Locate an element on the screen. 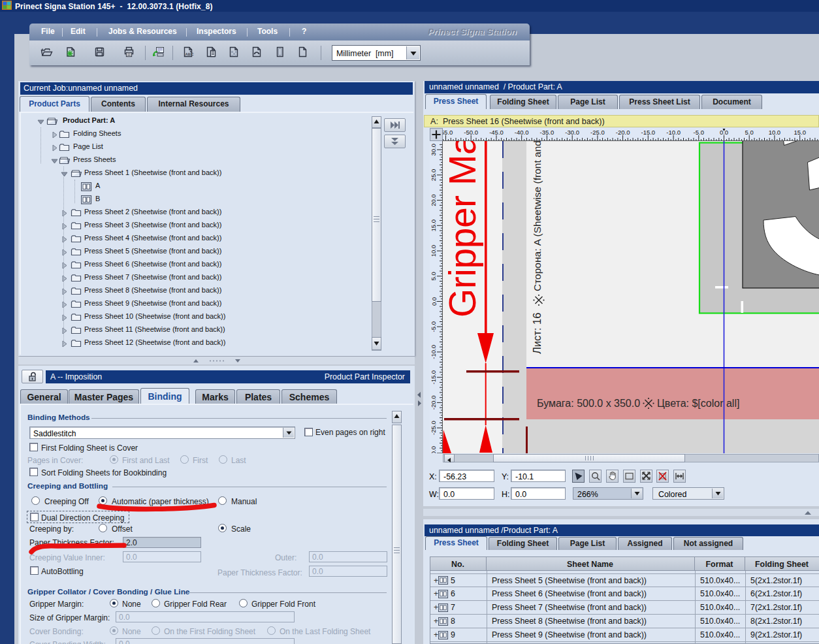 This screenshot has height=644, width=819. svg-text: Бумага: 500.0 x 350.0 is located at coordinates (588, 404).